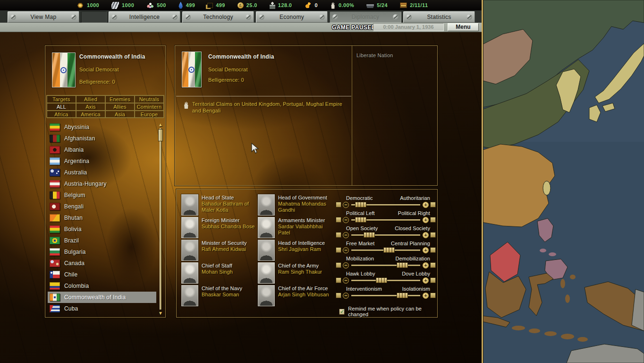  What do you see at coordinates (61, 114) in the screenshot?
I see `filter-button: Africa` at bounding box center [61, 114].